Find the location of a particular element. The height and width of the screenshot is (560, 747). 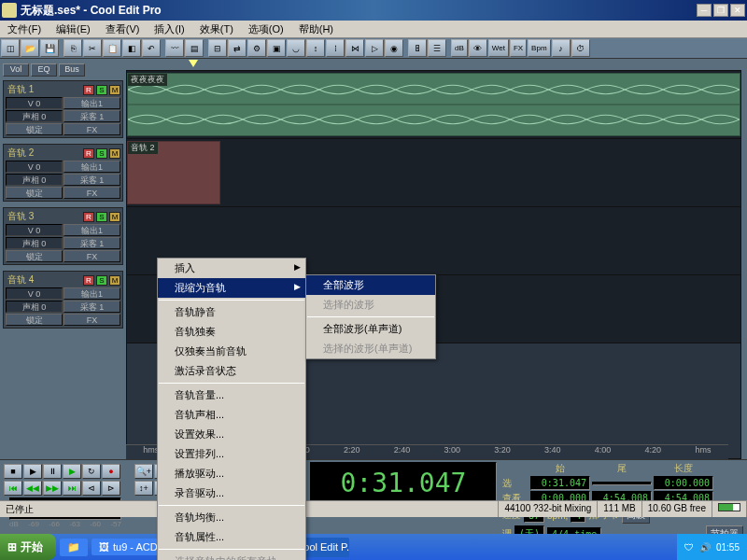

tool-convert-icon: ⇄ is located at coordinates (237, 49).